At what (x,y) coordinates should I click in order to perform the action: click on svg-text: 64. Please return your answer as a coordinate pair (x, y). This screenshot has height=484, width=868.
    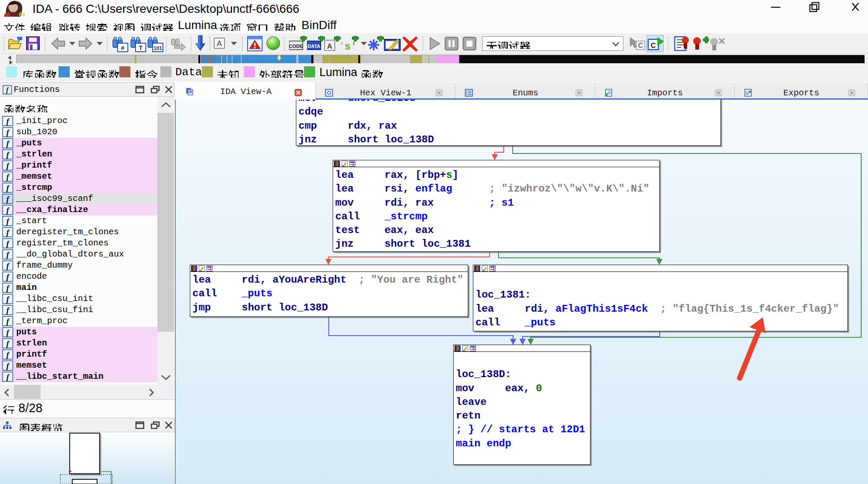
    Looking at the image, I should click on (22, 14).